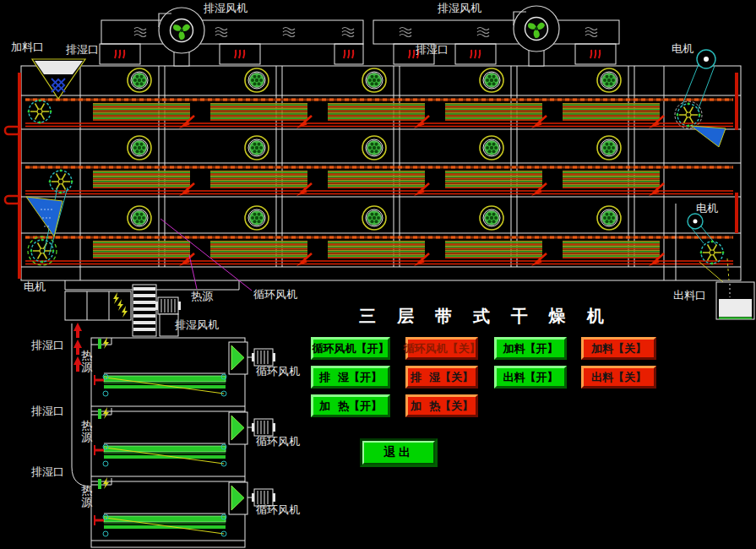 The width and height of the screenshot is (756, 549). What do you see at coordinates (35, 287) in the screenshot?
I see `label-motor-bottom-left: 电机` at bounding box center [35, 287].